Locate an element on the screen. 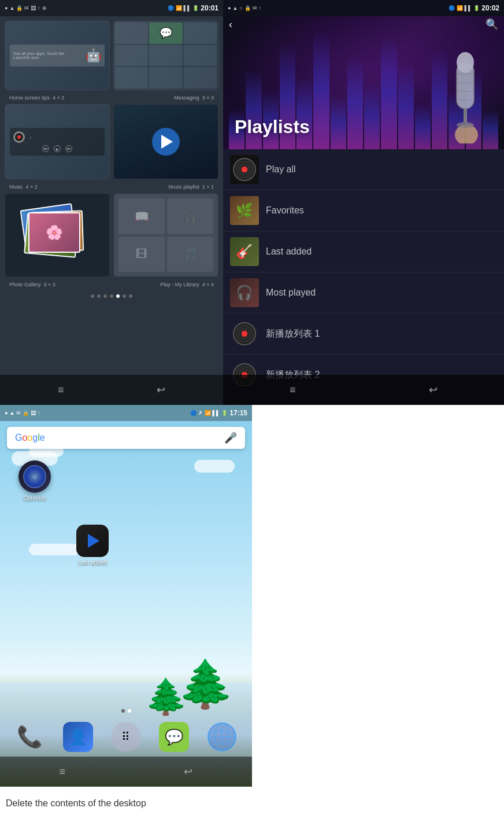 The image size is (504, 826). playlist-name-play-all: Play all is located at coordinates (281, 169).